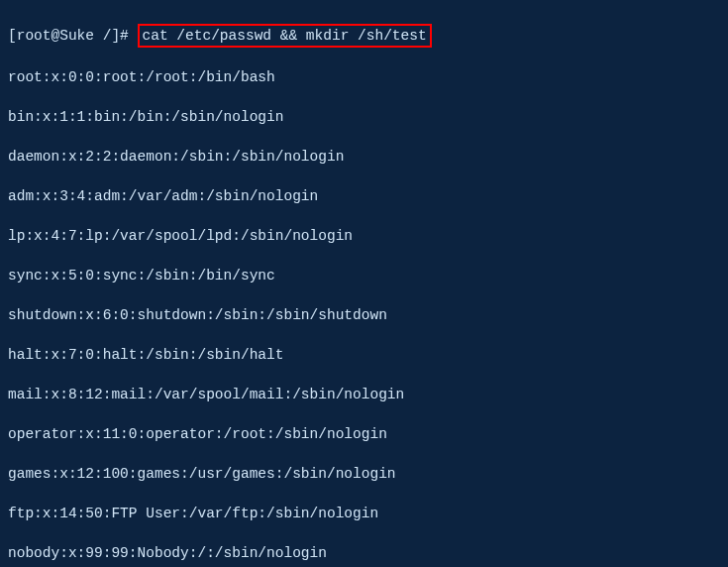  I want to click on passwd-line: sync:x:5:0:sync:/sbin:/bin/sync, so click(364, 276).